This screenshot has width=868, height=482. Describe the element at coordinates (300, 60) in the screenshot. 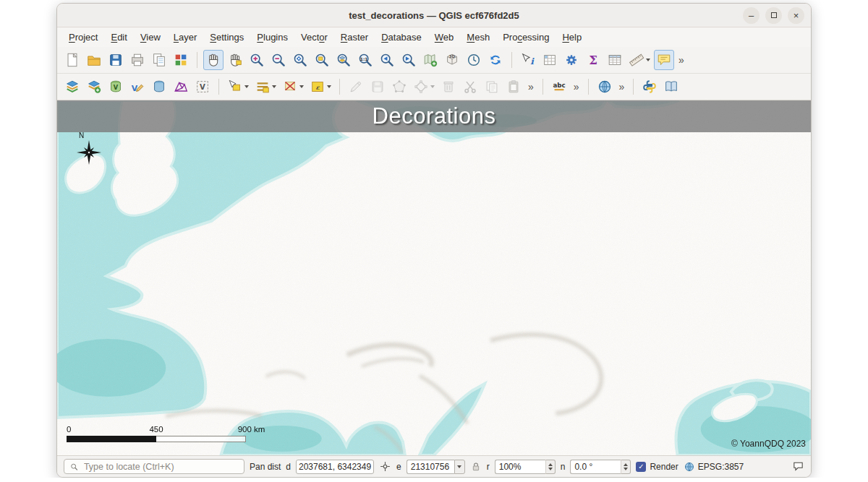

I see `zoom-full-button` at that location.